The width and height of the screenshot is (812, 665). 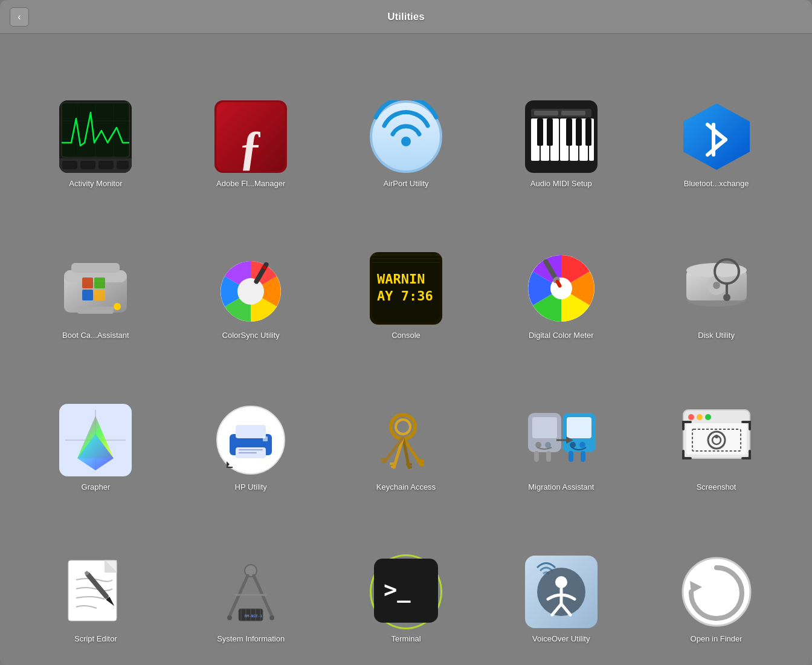 What do you see at coordinates (254, 615) in the screenshot?
I see `svg-text: RM-NCE-1` at bounding box center [254, 615].